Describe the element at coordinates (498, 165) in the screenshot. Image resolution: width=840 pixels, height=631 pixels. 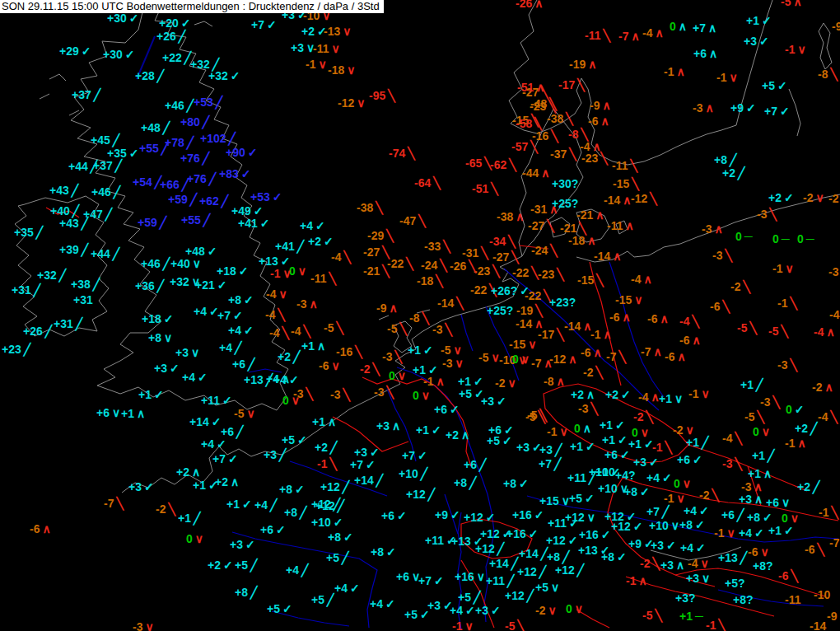
I see `pressure-tendency-value: -62` at that location.